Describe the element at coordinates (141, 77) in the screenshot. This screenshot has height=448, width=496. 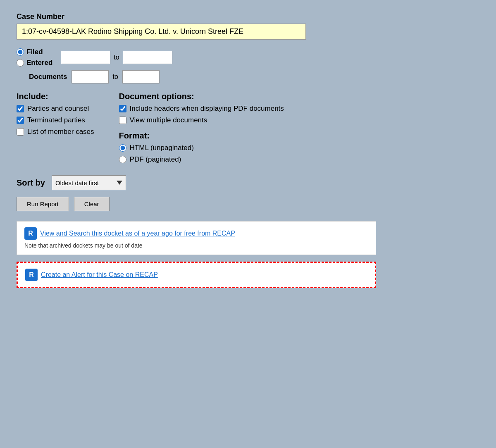
I see `documents-to-input` at that location.